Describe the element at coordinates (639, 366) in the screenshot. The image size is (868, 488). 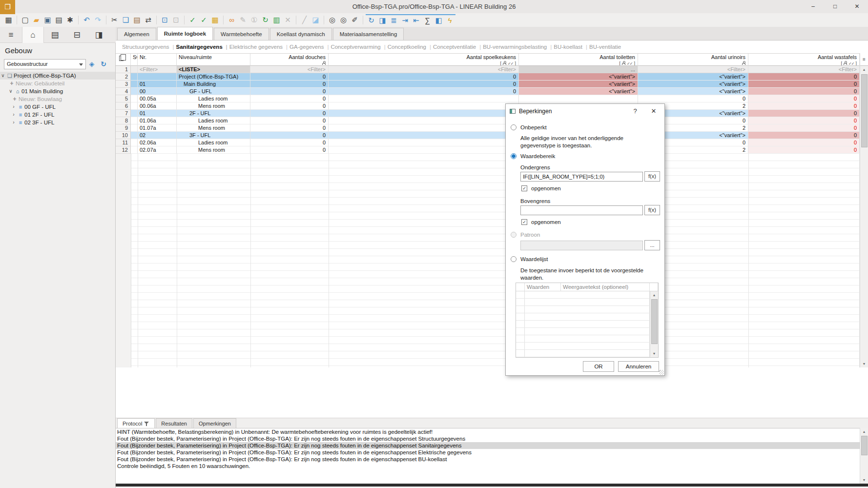
I see `cancel-button: Annuleren` at that location.